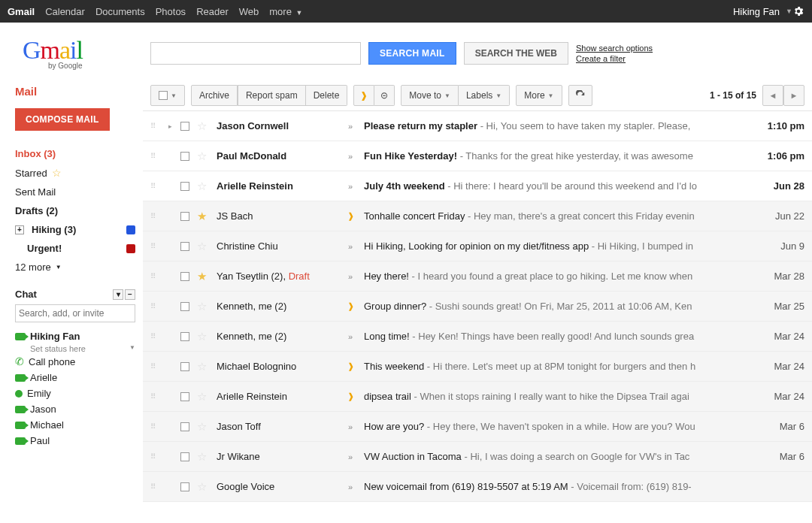  What do you see at coordinates (477, 307) in the screenshot?
I see `mail-row: ⠿☆Kenneth, me (2)❱Group dinner? - Sushi …` at bounding box center [477, 307].